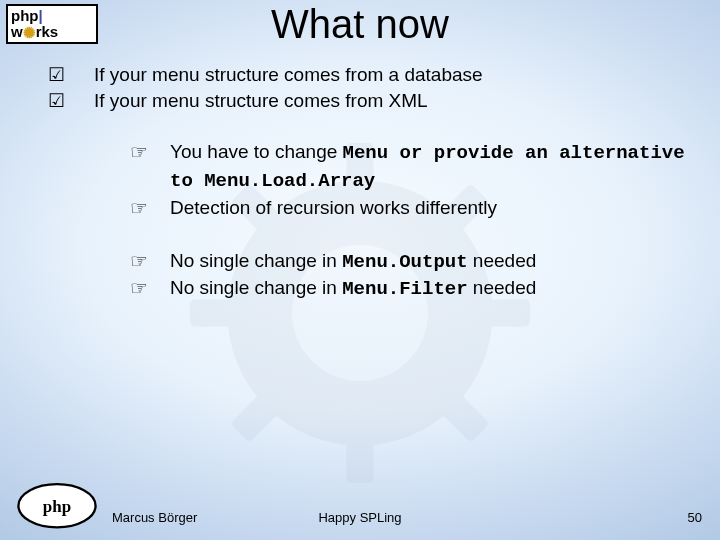 The height and width of the screenshot is (540, 720). What do you see at coordinates (52, 24) in the screenshot?
I see `logo-phpworks: php| w✺rks` at bounding box center [52, 24].